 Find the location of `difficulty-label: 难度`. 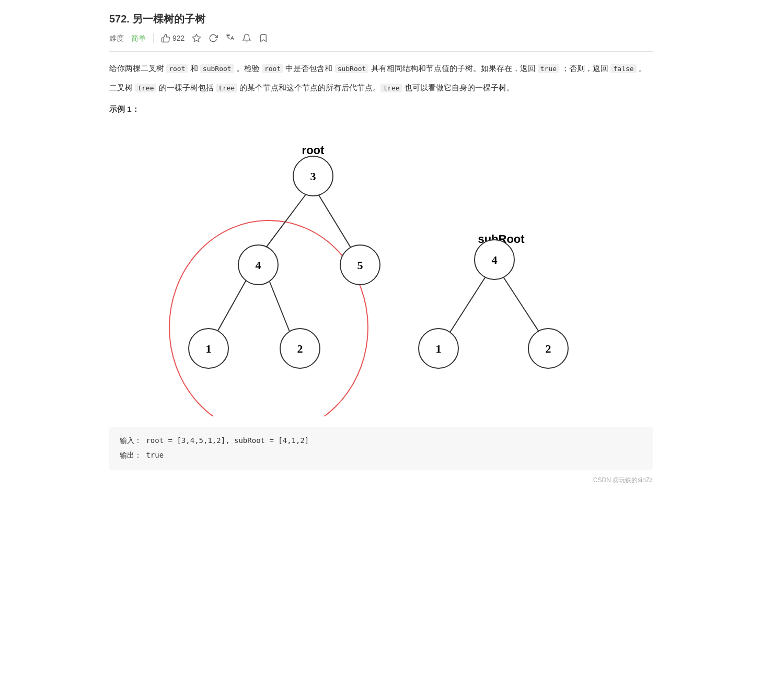

difficulty-label: 难度 is located at coordinates (117, 38).